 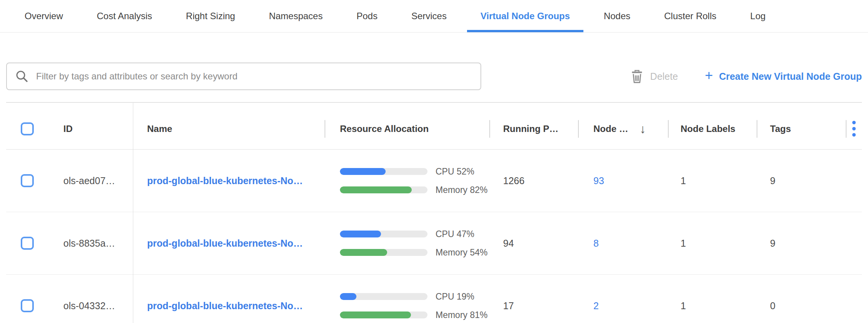 I want to click on column-settings-button, so click(x=854, y=129).